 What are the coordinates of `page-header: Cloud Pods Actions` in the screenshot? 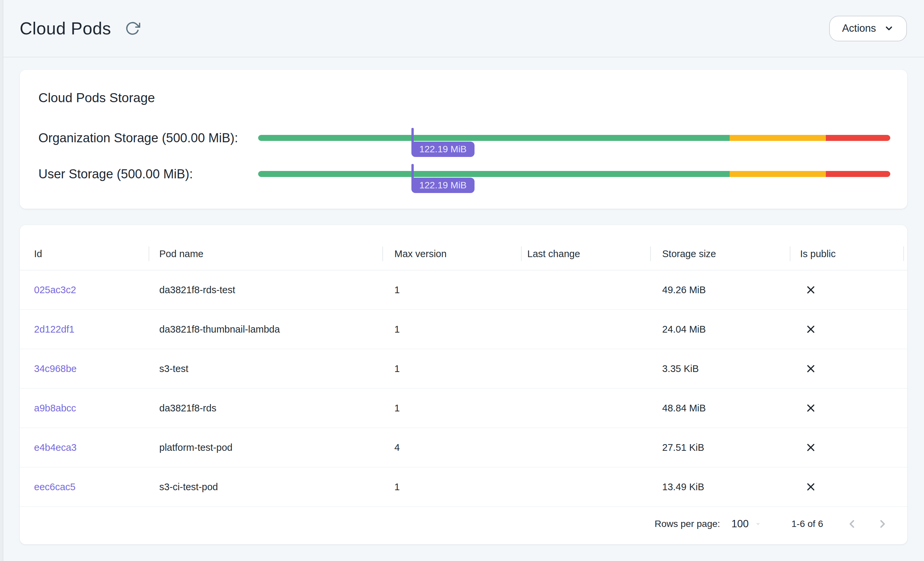 It's located at (464, 28).